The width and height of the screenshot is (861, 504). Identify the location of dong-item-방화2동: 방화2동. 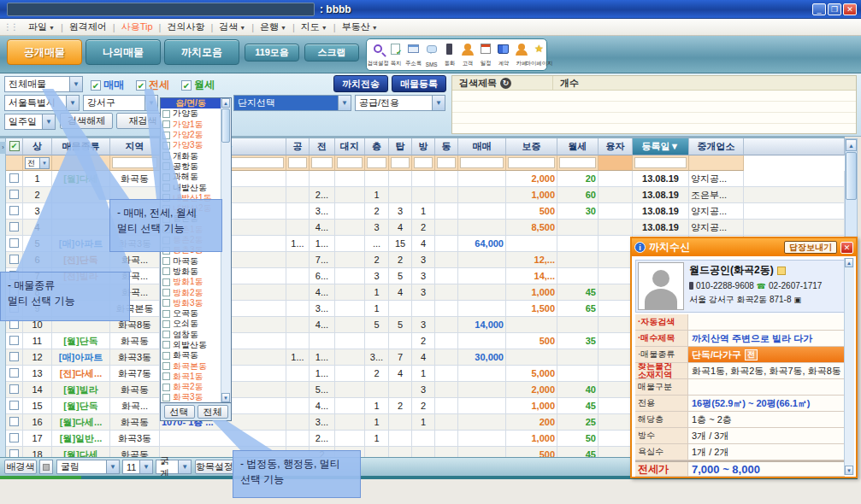
(191, 292).